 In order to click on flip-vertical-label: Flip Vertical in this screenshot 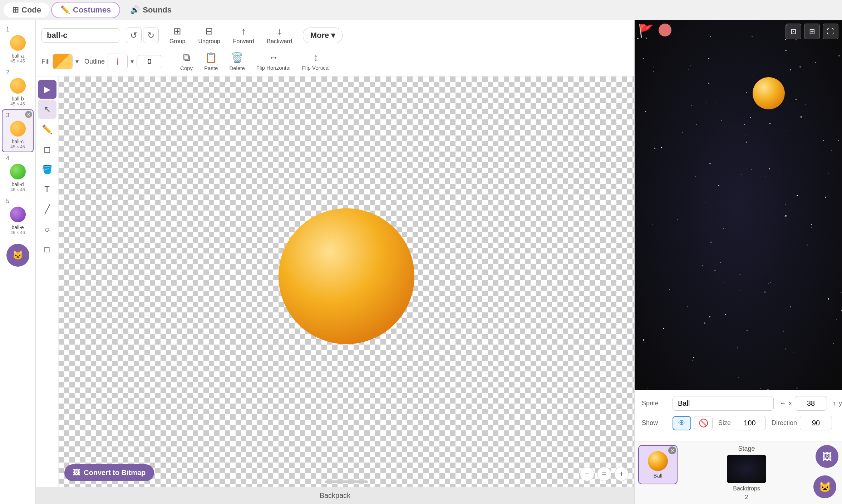, I will do `click(316, 68)`.